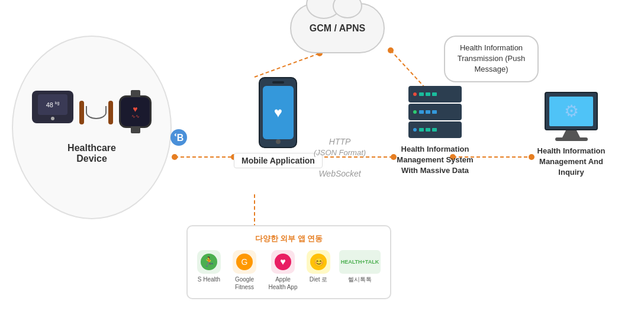 The image size is (644, 317). Describe the element at coordinates (53, 104) in the screenshot. I see `scale-screen: 48 kg` at that location.